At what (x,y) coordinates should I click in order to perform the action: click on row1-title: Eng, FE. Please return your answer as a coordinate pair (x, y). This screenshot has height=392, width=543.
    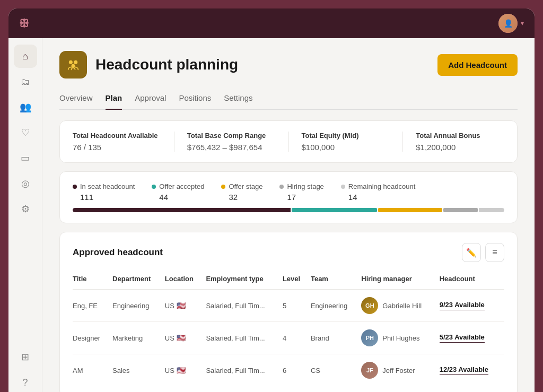
    Looking at the image, I should click on (92, 306).